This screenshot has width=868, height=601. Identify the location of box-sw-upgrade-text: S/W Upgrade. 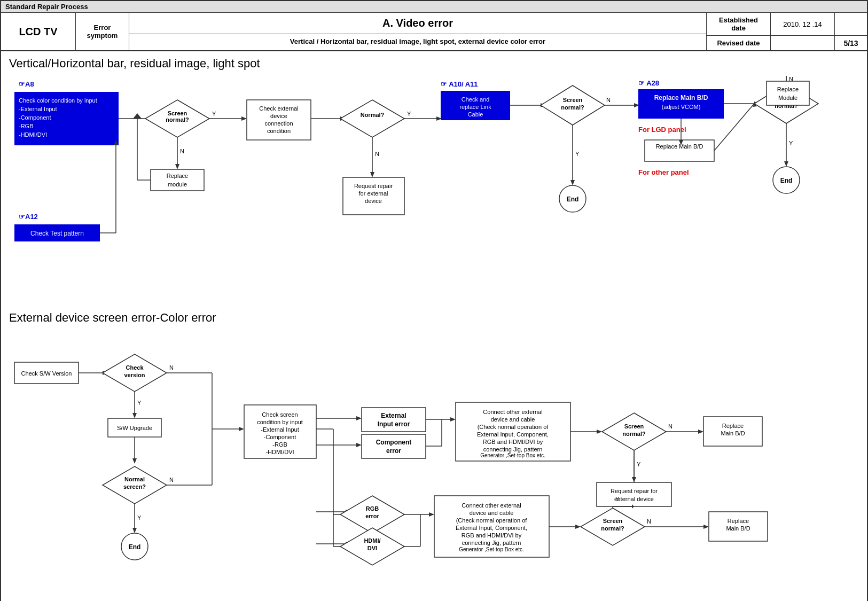
(135, 428).